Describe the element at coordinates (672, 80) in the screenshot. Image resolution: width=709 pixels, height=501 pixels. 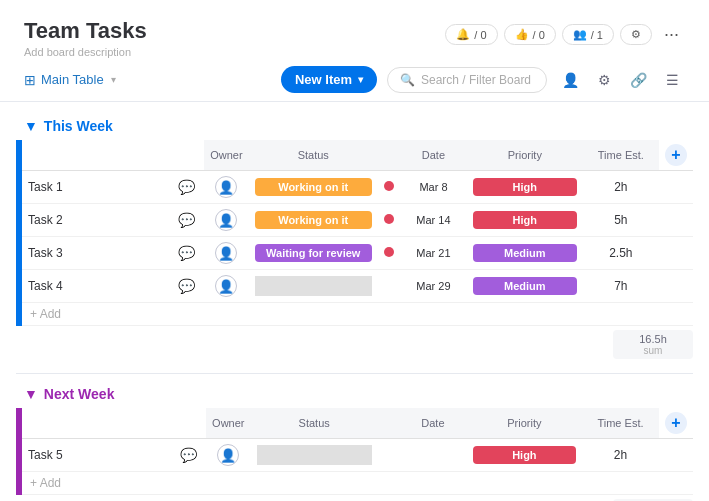
I see `sort-icon: ☰` at that location.